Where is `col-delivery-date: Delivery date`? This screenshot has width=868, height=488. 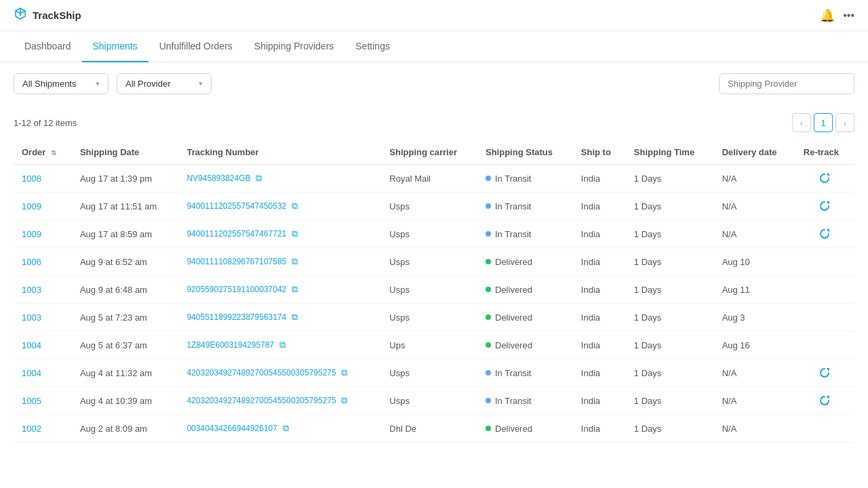 col-delivery-date: Delivery date is located at coordinates (755, 152).